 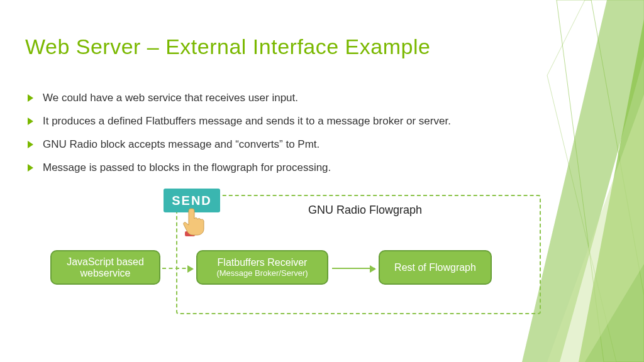 What do you see at coordinates (228, 47) in the screenshot?
I see `slide-title: Web Server – External Interface Example` at bounding box center [228, 47].